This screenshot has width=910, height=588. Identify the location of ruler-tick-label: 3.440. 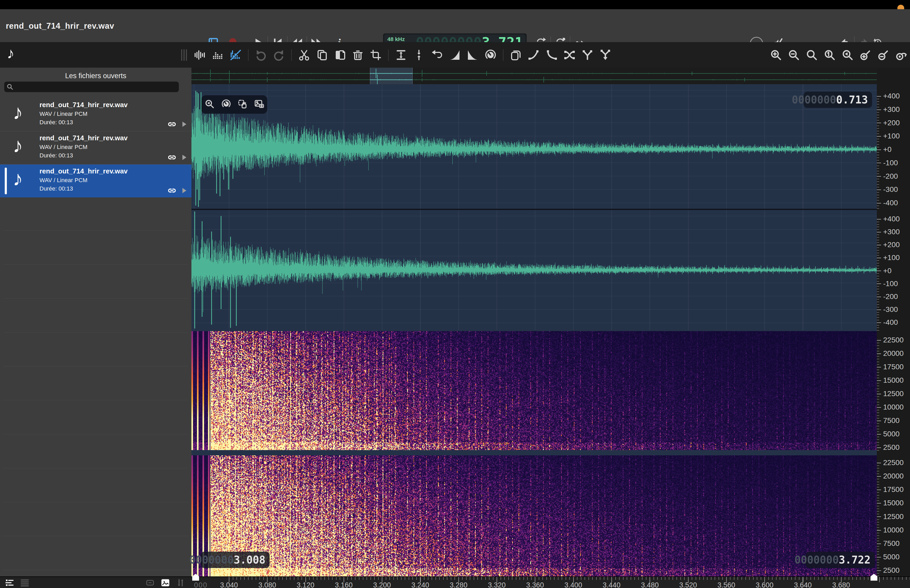
(611, 585).